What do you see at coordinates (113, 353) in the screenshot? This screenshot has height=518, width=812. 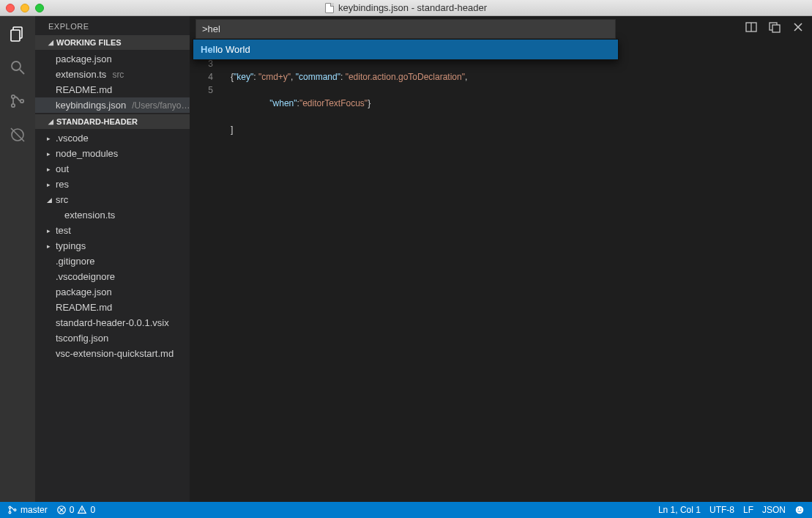 I see `tree-file: vsc-extension-quickstart.md` at bounding box center [113, 353].